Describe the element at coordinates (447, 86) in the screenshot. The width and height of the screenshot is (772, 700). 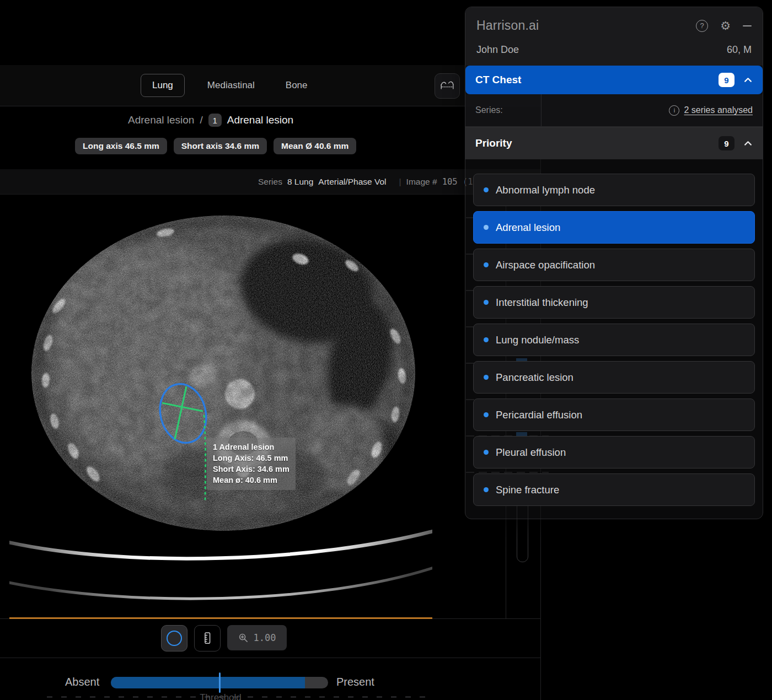
I see `measurement-tool-button` at that location.